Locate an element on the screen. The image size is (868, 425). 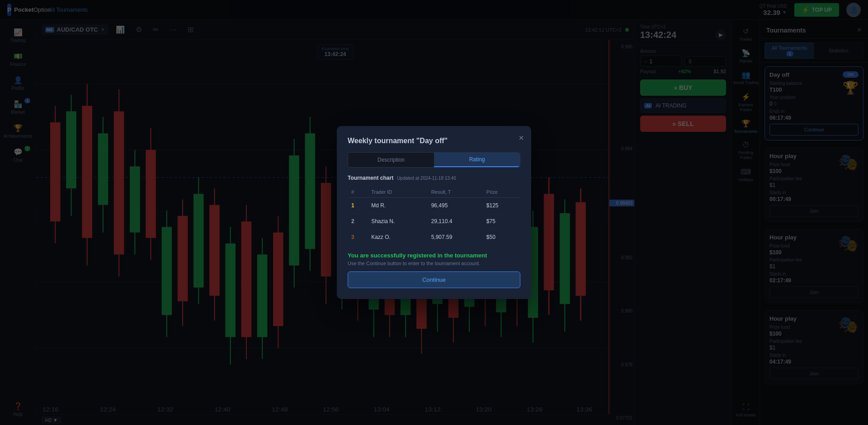
modal-tab-rating: Rating is located at coordinates (477, 160).